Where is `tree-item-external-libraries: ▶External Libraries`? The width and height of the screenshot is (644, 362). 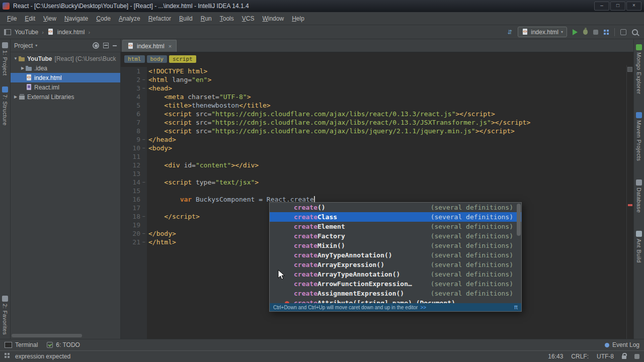 tree-item-external-libraries: ▶External Libraries is located at coordinates (65, 97).